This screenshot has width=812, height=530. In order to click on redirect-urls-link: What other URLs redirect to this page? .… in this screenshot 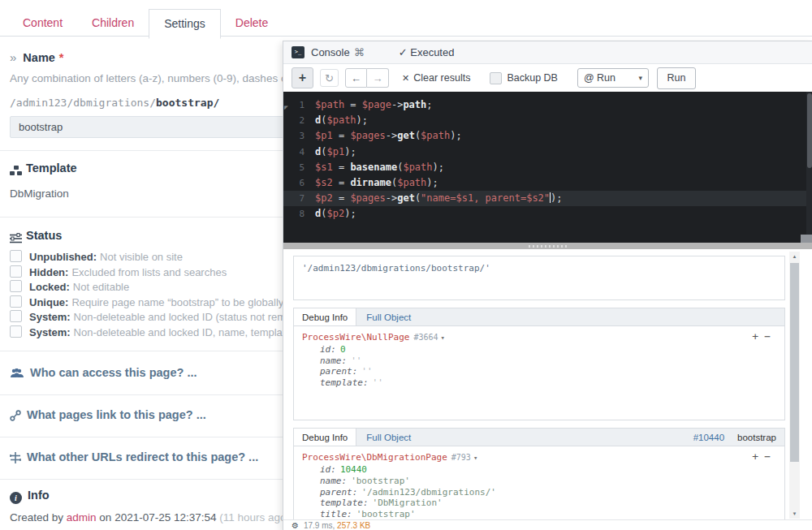, I will do `click(134, 457)`.